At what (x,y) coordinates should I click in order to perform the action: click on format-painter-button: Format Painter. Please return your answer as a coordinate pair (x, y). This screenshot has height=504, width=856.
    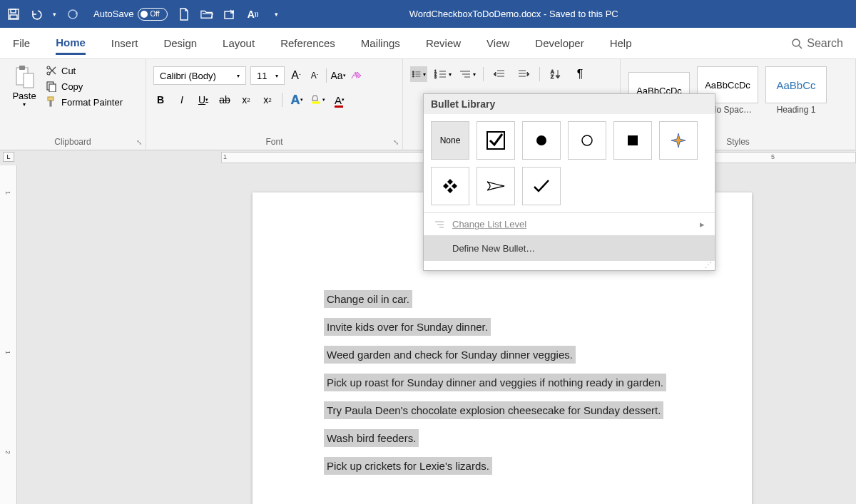
    Looking at the image, I should click on (84, 102).